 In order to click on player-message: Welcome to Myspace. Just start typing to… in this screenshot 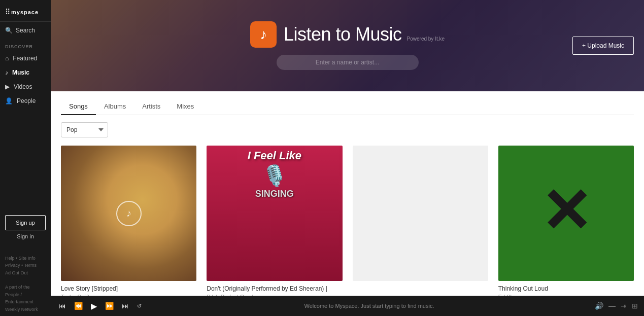, I will do `click(369, 306)`.